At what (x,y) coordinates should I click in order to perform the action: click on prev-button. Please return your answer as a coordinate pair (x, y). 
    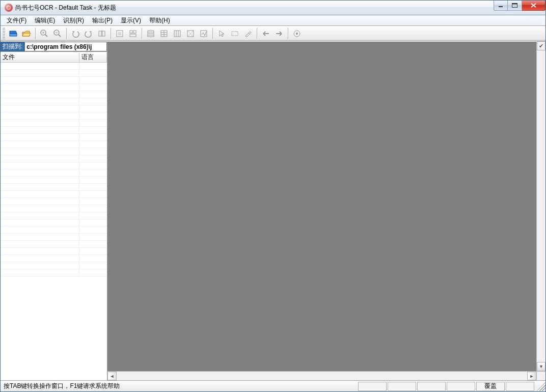
    Looking at the image, I should click on (266, 34).